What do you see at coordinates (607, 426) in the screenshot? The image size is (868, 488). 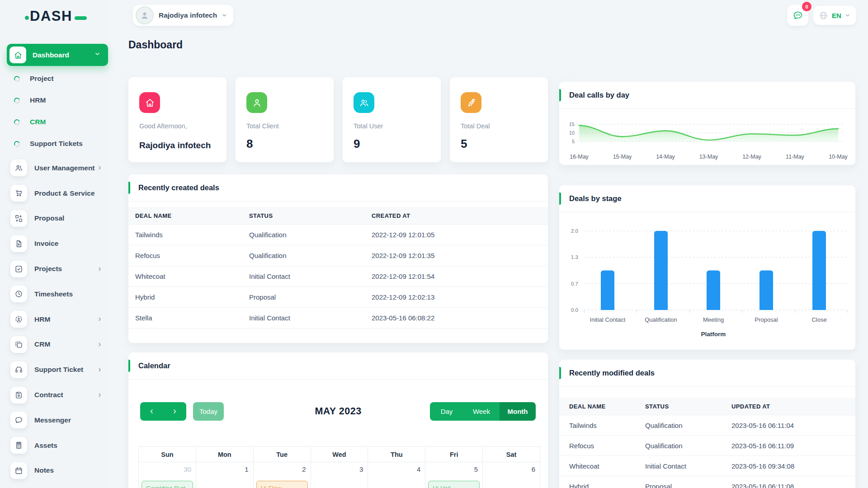 I see `table-cell: Tailwinds` at bounding box center [607, 426].